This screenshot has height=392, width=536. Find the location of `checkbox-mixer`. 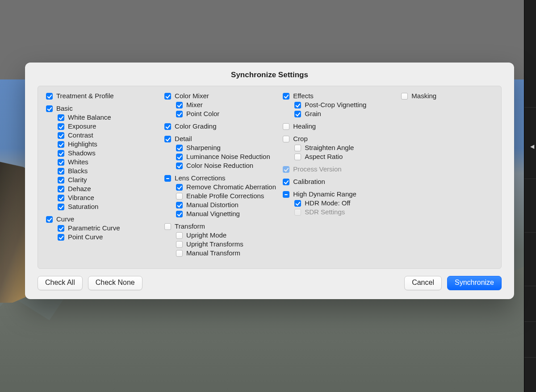

checkbox-mixer is located at coordinates (180, 105).